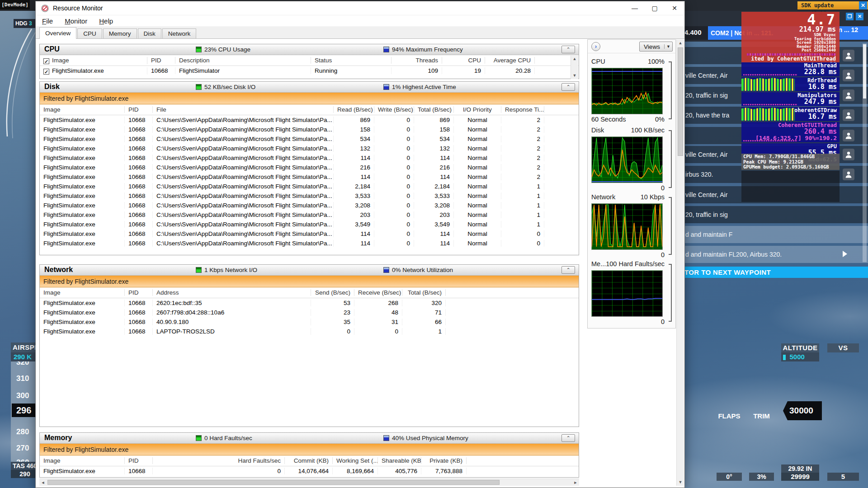 Image resolution: width=868 pixels, height=488 pixels. What do you see at coordinates (864, 153) in the screenshot?
I see `atc-scrollbar` at bounding box center [864, 153].